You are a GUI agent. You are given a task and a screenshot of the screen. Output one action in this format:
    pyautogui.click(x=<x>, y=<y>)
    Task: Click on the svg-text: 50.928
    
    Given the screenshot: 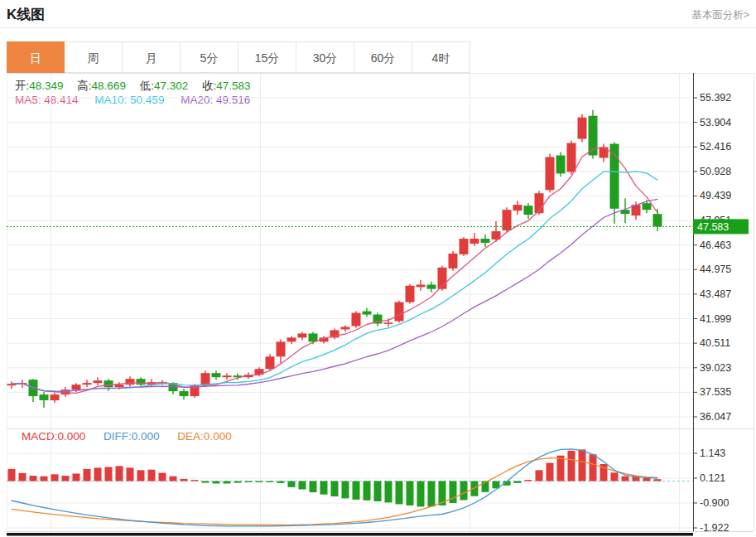 What is the action you would take?
    pyautogui.click(x=715, y=172)
    